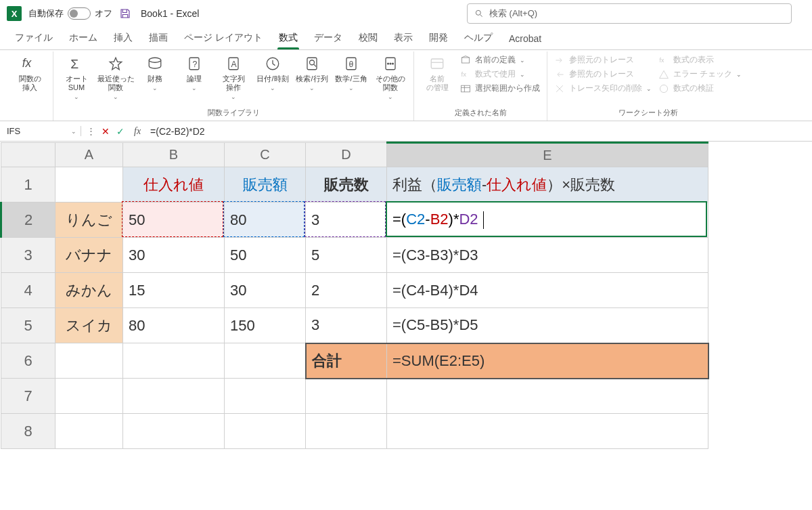 The height and width of the screenshot is (510, 812). Describe the element at coordinates (116, 77) in the screenshot. I see `recent-functions-button: 最近使った 関数⌄` at that location.